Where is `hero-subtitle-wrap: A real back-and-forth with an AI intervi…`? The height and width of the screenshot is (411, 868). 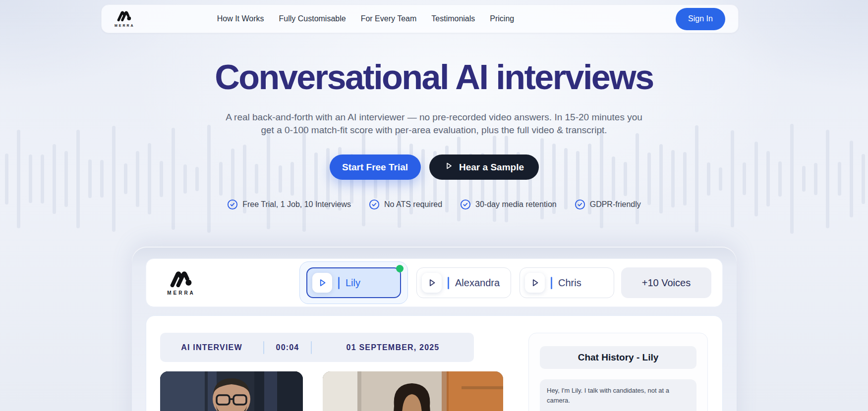
hero-subtitle-wrap: A real back-and-forth with an AI intervi… is located at coordinates (434, 124).